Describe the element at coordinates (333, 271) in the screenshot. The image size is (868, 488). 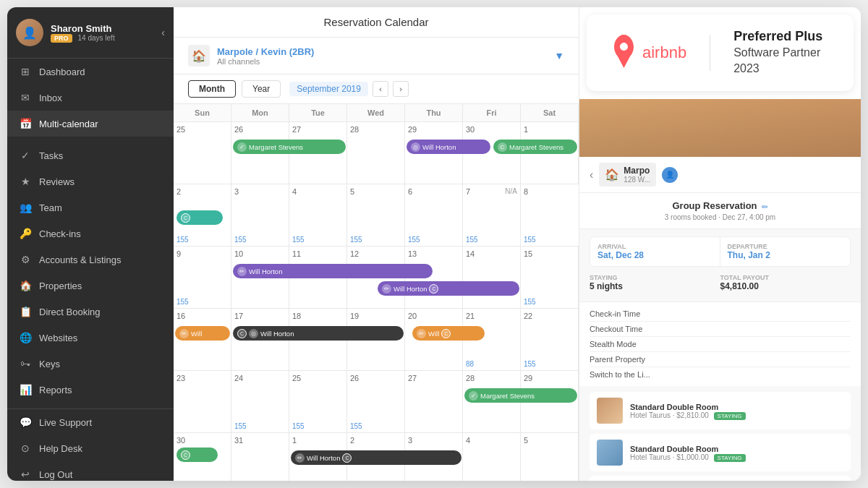
I see `res-will-3a: ✏ Will Horton` at that location.